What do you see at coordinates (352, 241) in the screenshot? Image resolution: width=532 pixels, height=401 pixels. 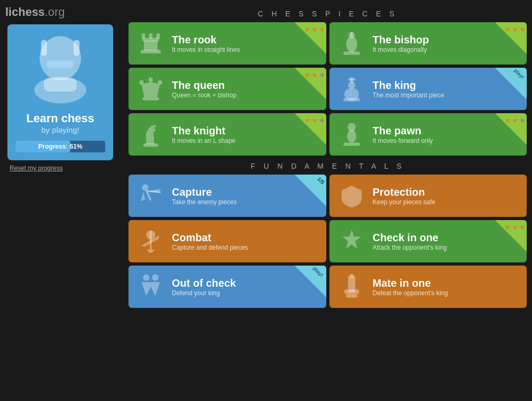 I see `check-icon` at bounding box center [352, 241].